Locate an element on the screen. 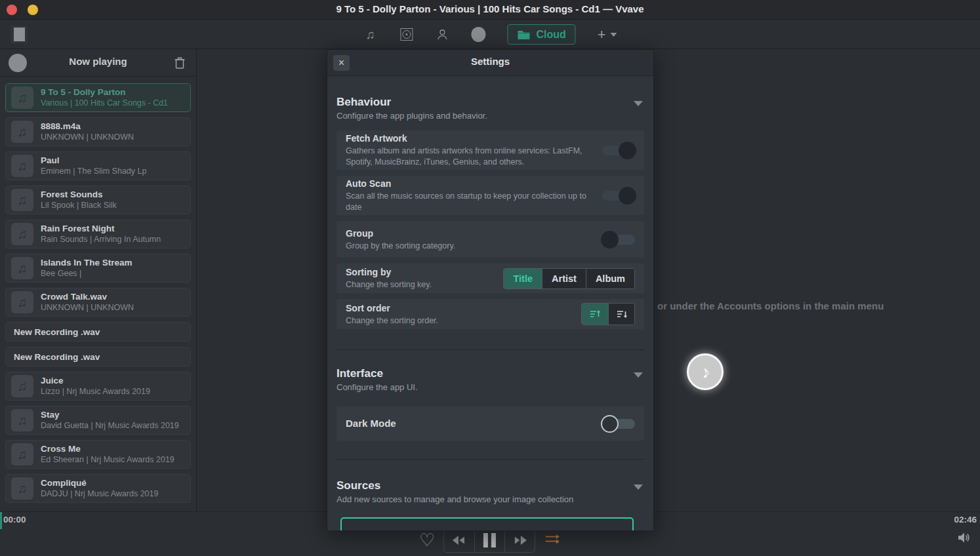 The height and width of the screenshot is (556, 980). sort-order-label: Sort order is located at coordinates (460, 308).